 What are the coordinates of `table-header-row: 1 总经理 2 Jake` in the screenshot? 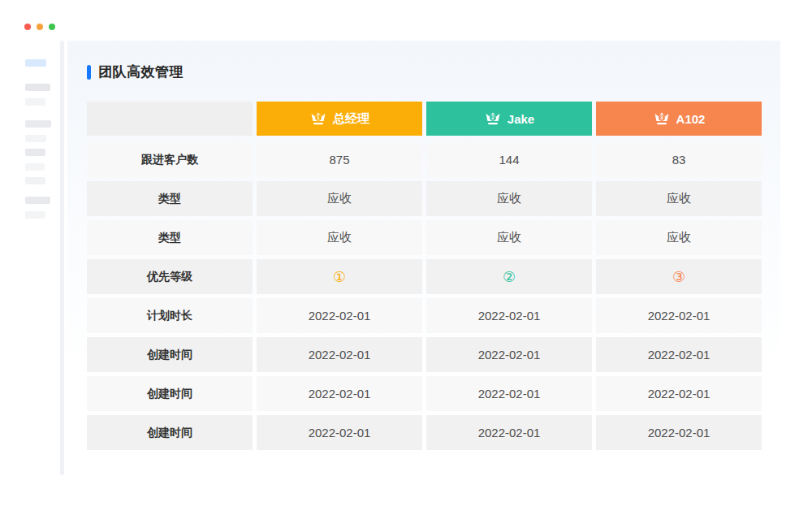 It's located at (424, 119).